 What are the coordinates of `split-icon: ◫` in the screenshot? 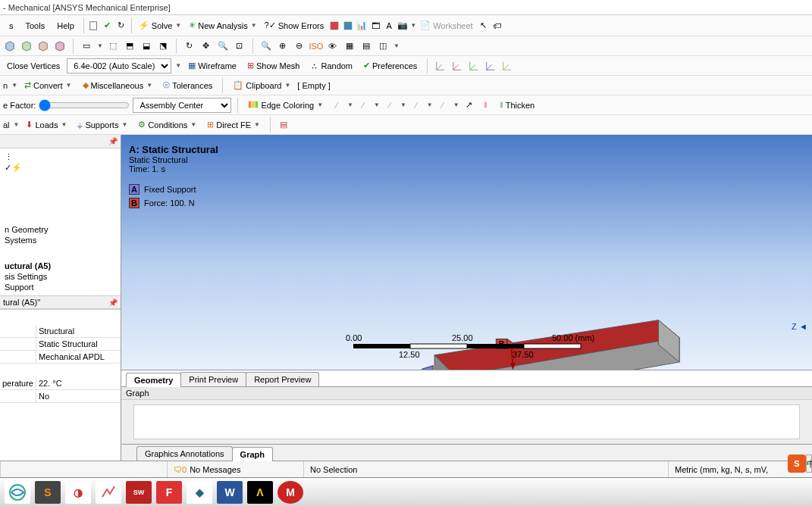 It's located at (383, 46).